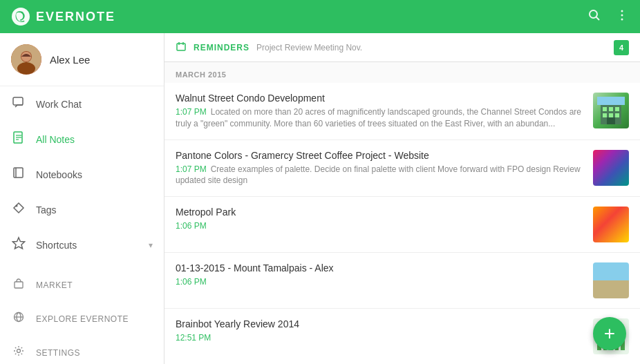 The height and width of the screenshot is (364, 640). Describe the element at coordinates (26, 59) in the screenshot. I see `avatar-image` at that location.